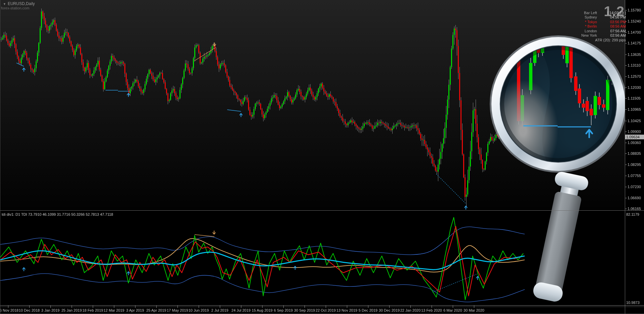 This screenshot has height=314, width=644. Describe the element at coordinates (368, 310) in the screenshot. I see `time-axis-label: 5 Dec 2019` at that location.